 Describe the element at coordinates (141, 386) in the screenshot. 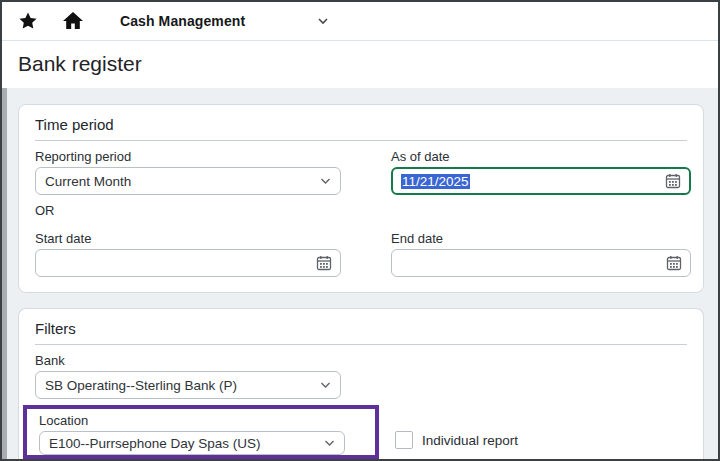

I see `bank-value: SB Operating--Sterling Bank (P)` at that location.